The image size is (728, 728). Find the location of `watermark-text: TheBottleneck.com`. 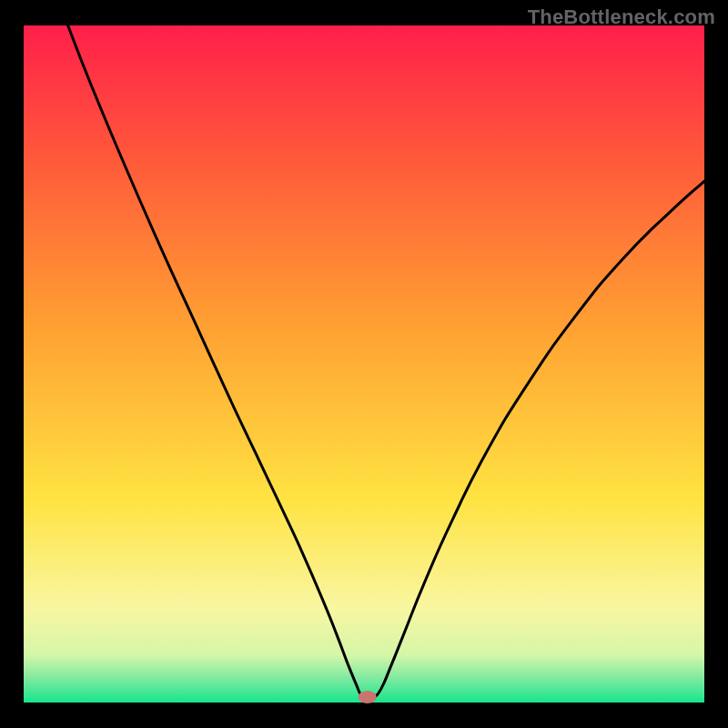

watermark-text: TheBottleneck.com is located at coordinates (622, 17).